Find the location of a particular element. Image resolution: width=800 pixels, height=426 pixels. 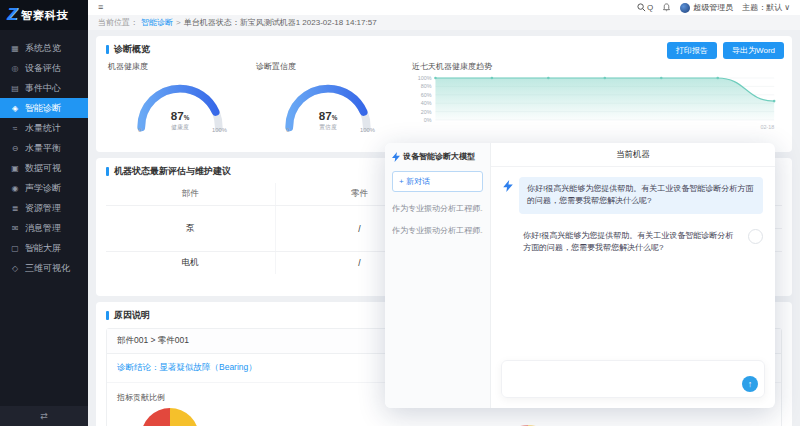

sidebar-item-event-center: ▤事件中心 is located at coordinates (44, 88).